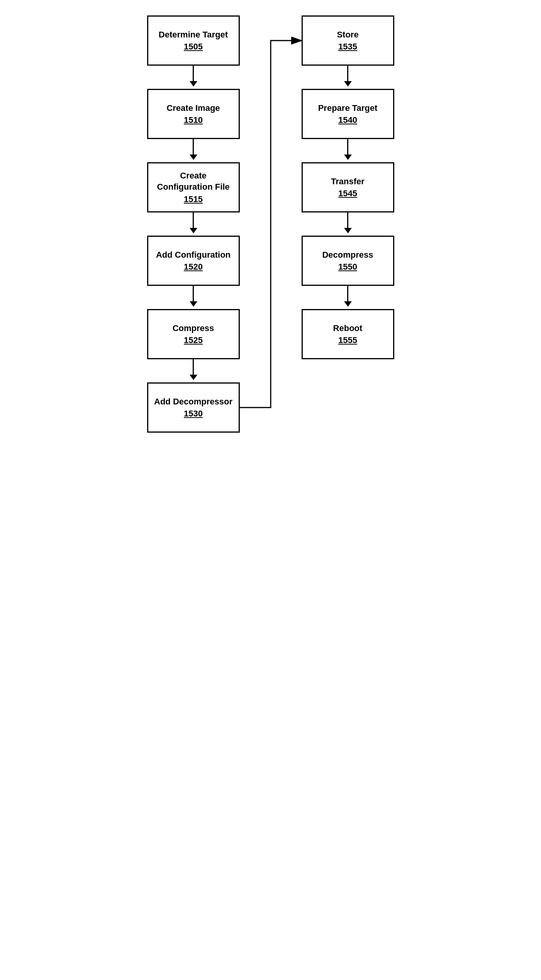 The width and height of the screenshot is (541, 980). I want to click on box-prepare-target: Prepare Target 1540, so click(348, 114).